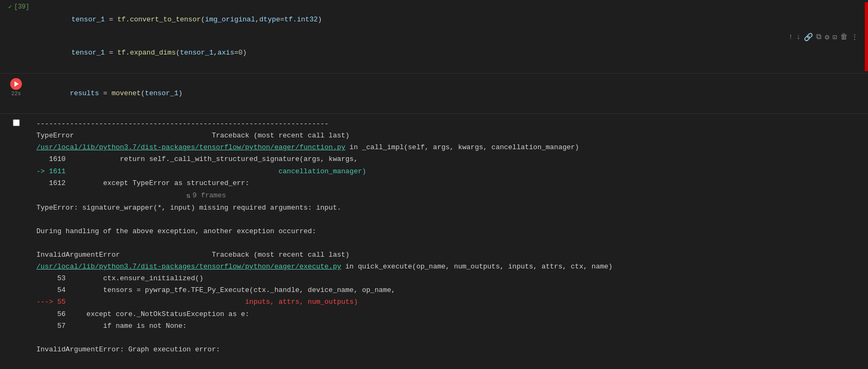 The image size is (868, 369). What do you see at coordinates (866, 36) in the screenshot?
I see `red-bar` at bounding box center [866, 36].